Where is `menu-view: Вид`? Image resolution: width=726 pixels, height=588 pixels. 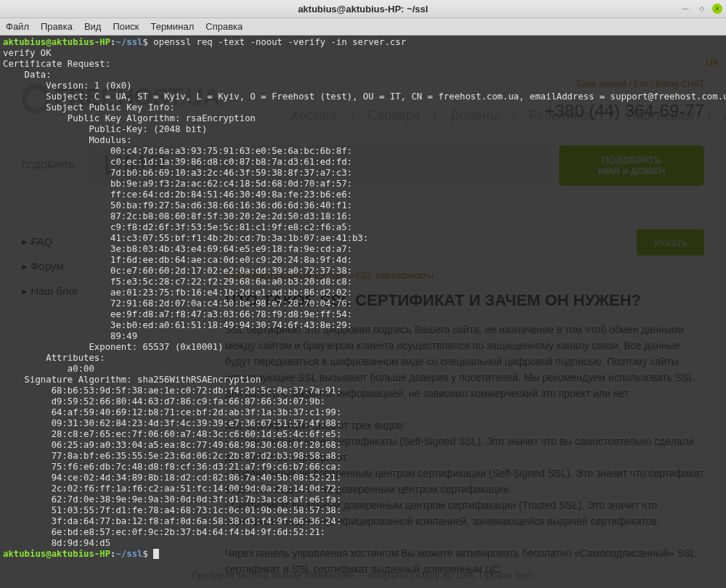 menu-view: Вид is located at coordinates (93, 26).